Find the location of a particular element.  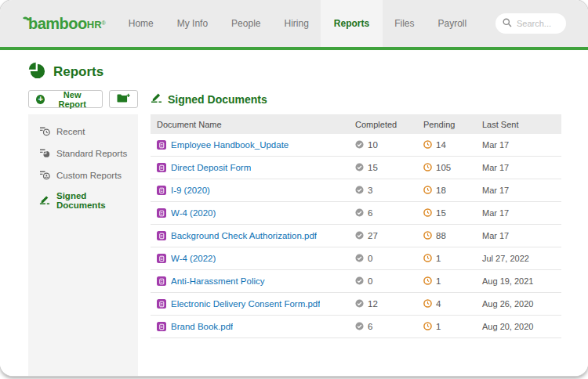

main-nav: Home My Info People Hiring Reports Files… is located at coordinates (298, 23).